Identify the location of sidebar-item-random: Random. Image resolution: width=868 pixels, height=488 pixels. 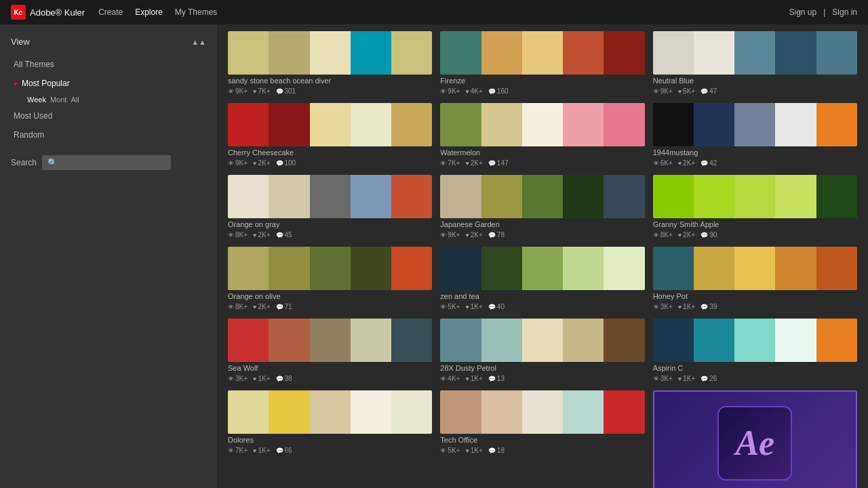
(108, 135).